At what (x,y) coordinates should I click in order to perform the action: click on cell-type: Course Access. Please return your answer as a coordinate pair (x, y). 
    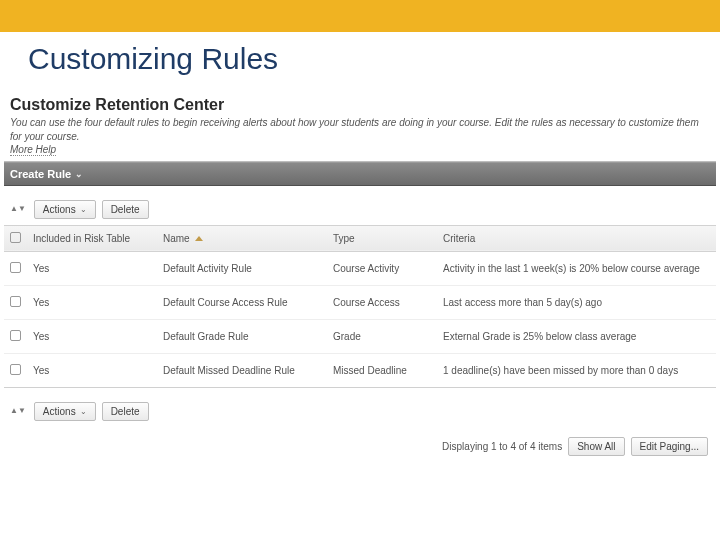
    Looking at the image, I should click on (382, 302).